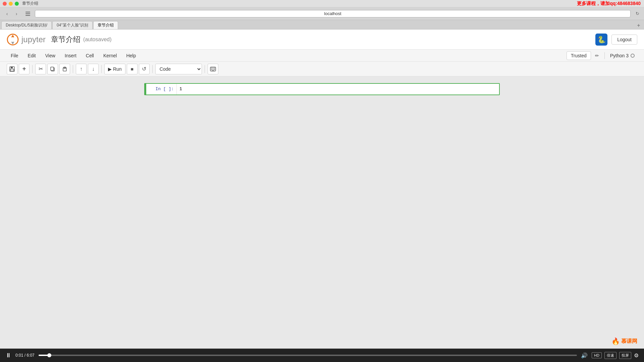 The image size is (644, 362). I want to click on restart-icon: ↺, so click(144, 69).